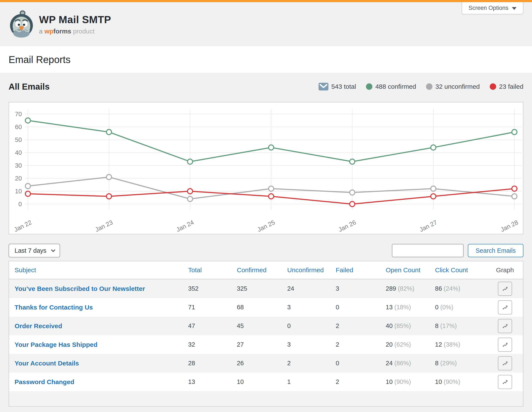 This screenshot has width=532, height=412. What do you see at coordinates (19, 165) in the screenshot?
I see `svg-text: 30` at bounding box center [19, 165].